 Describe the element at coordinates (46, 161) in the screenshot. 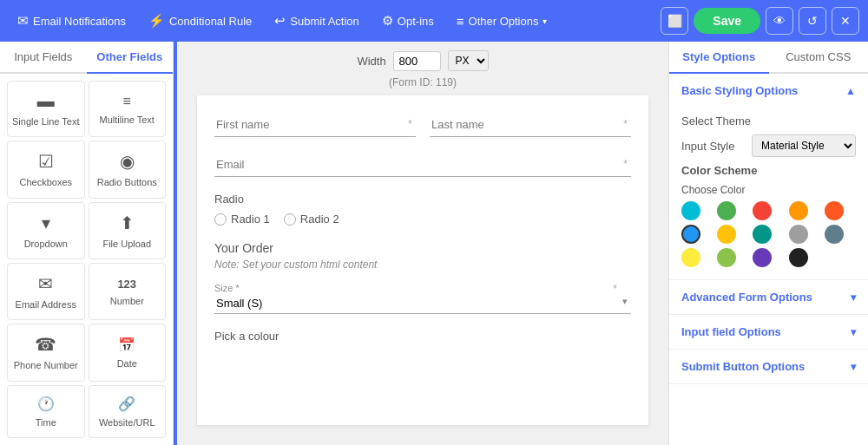

I see `checkbox-icon: ☑` at that location.